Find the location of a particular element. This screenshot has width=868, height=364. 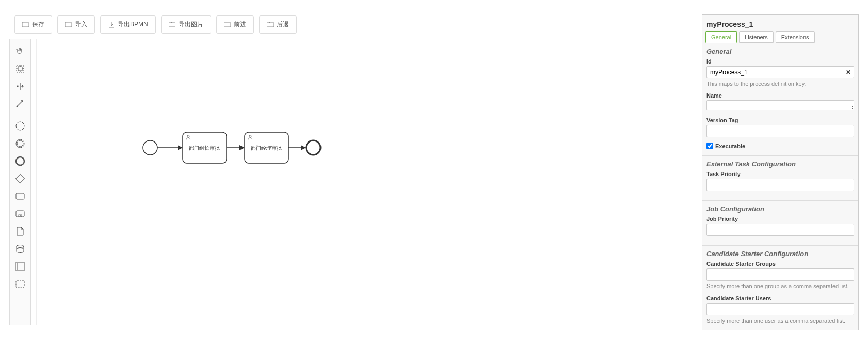

section-title: General is located at coordinates (780, 52).